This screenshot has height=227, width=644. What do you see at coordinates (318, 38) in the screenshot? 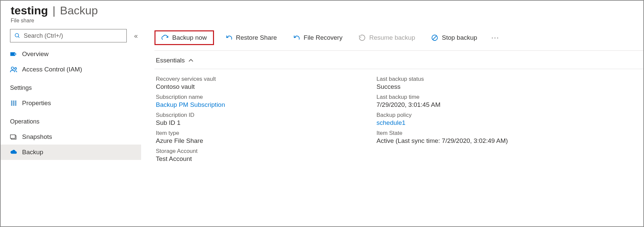
I see `file-recovery-button: File Recovery` at bounding box center [318, 38].